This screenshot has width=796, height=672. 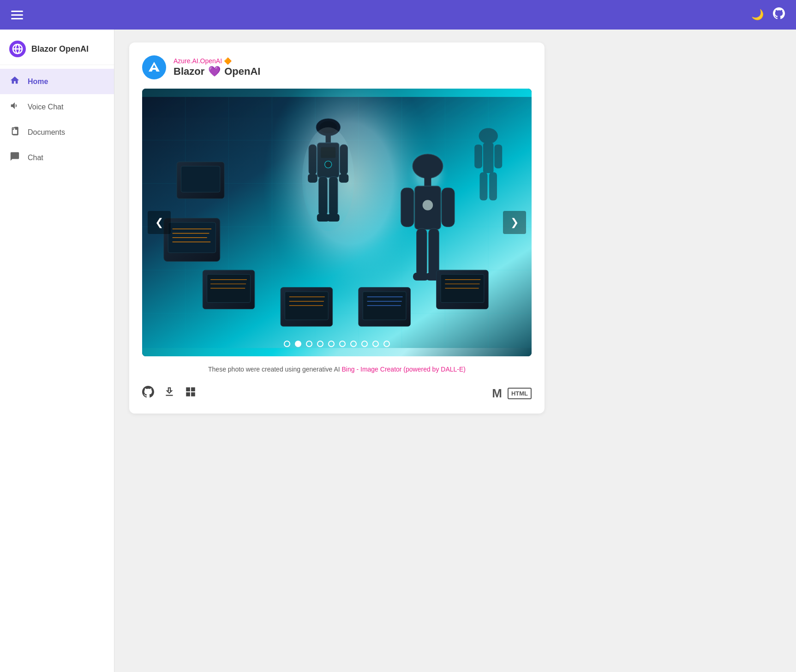 I want to click on card-subtitle-text: Azure.AI.OpenAI 🔶, so click(x=203, y=61).